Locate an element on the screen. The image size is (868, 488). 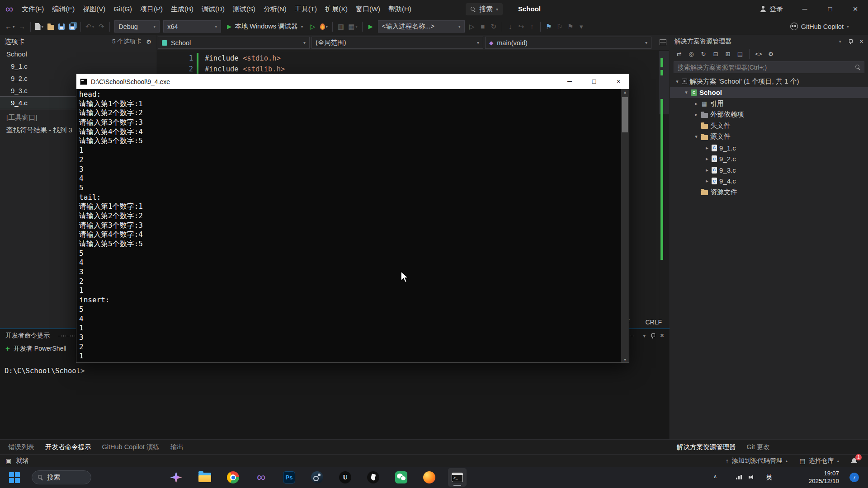
configuration-dropdown: Debug▾ is located at coordinates (137, 26).